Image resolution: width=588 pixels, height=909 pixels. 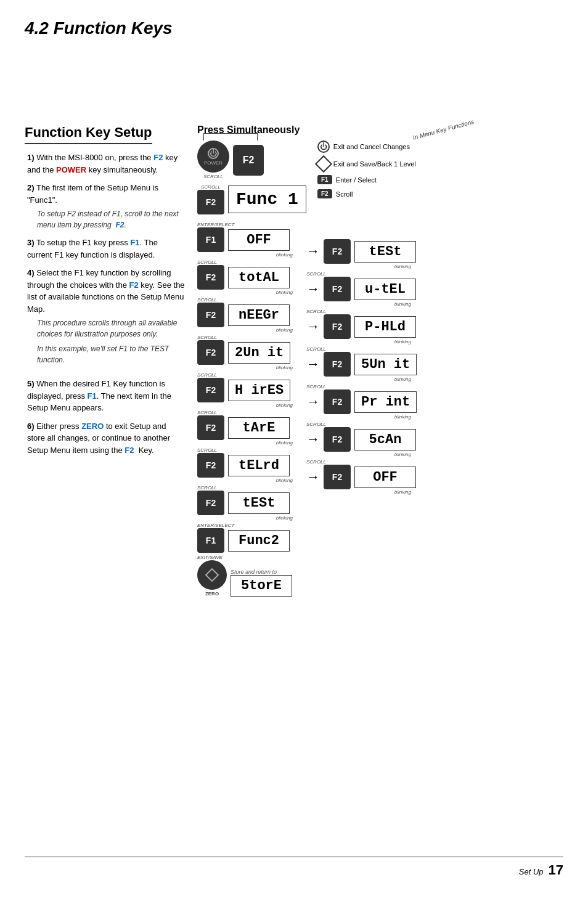 What do you see at coordinates (385, 251) in the screenshot?
I see `test-right-display: tESt` at bounding box center [385, 251].